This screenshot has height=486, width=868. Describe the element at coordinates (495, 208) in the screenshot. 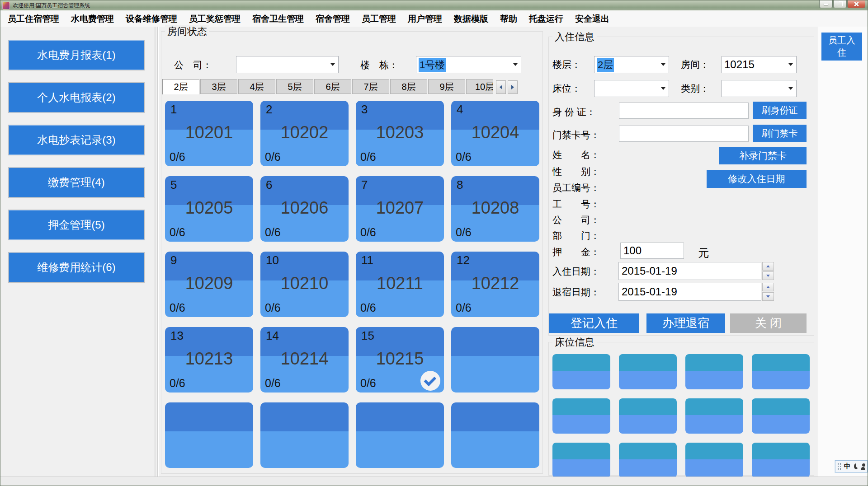

I see `room-number: 10208` at that location.